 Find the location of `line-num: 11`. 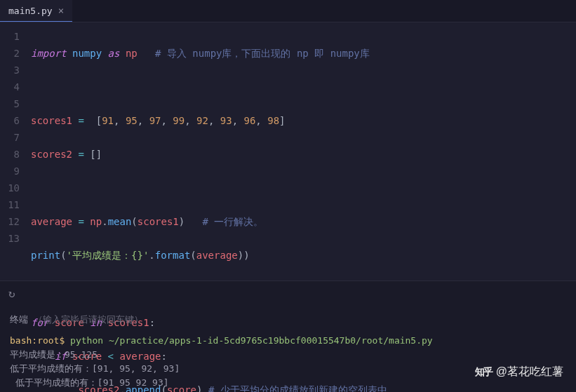

line-num: 11 is located at coordinates (10, 205).